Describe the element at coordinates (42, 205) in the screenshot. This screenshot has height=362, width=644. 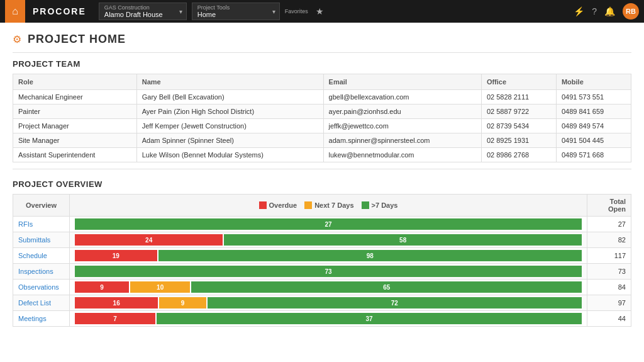
I see `col-overview: Overview` at that location.